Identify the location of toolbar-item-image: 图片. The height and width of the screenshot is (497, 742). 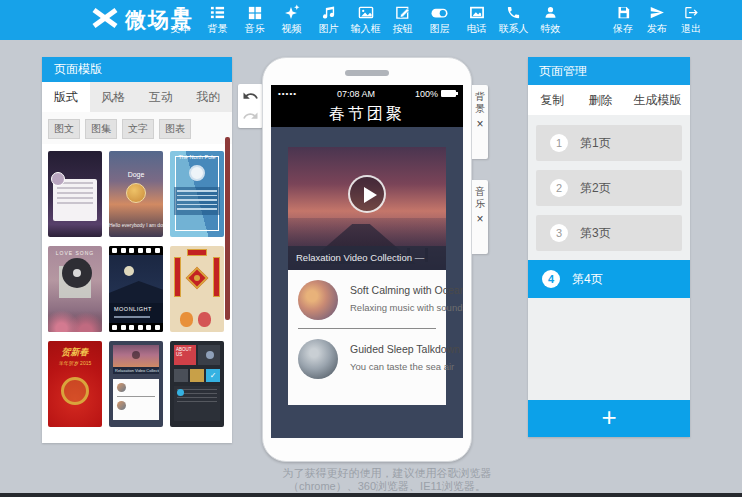
(328, 20).